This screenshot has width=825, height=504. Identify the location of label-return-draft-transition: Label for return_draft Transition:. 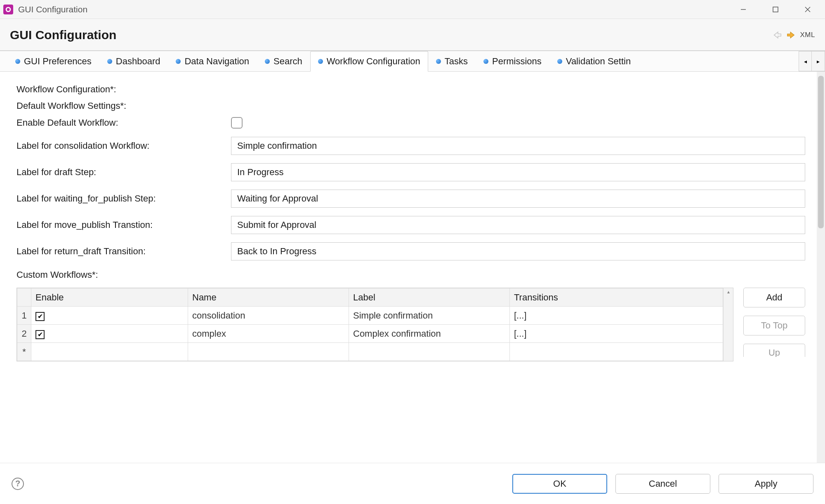
(124, 251).